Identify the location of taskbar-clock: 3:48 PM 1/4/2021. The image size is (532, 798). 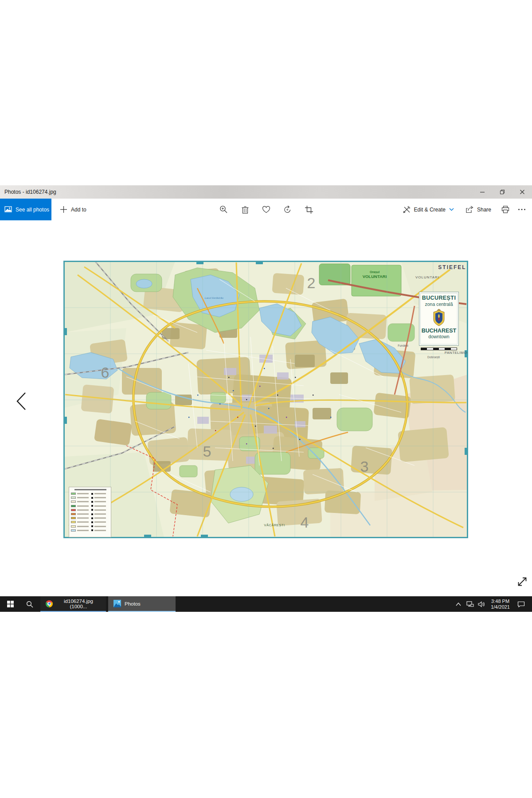
(500, 604).